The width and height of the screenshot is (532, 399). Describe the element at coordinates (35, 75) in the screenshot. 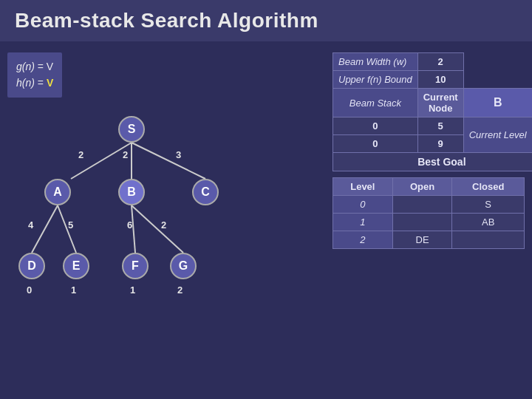

I see `legend-box: g(n) = V h(n) = V` at that location.